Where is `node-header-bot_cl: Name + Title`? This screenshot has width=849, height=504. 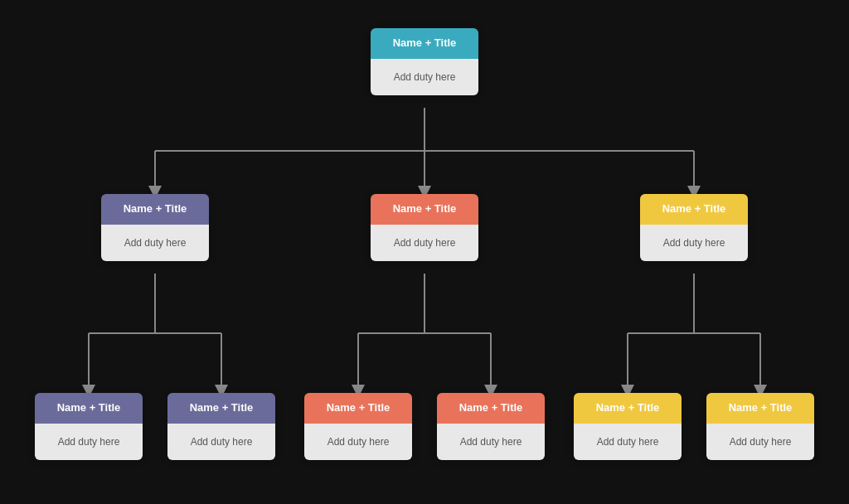
node-header-bot_cl: Name + Title is located at coordinates (358, 408).